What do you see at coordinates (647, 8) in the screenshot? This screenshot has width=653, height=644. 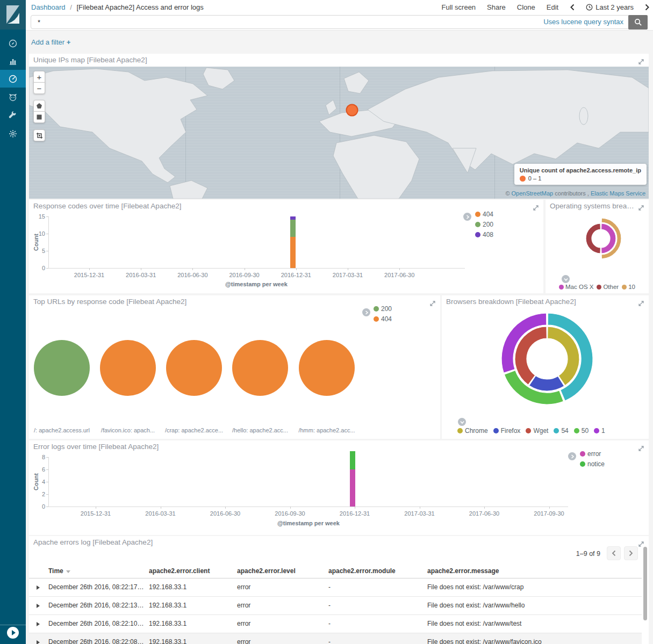 I see `time-forward-button` at bounding box center [647, 8].